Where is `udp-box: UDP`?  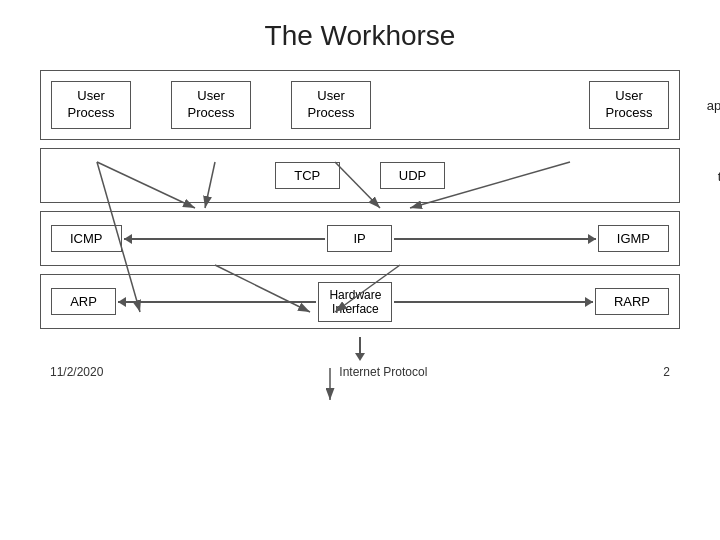
udp-box: UDP is located at coordinates (412, 176).